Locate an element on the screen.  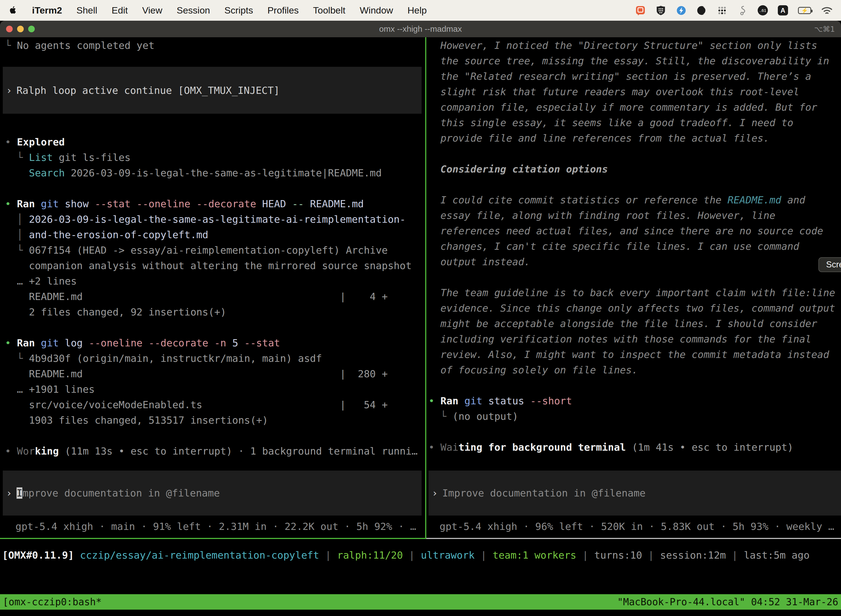
menu-item-iterm2: iTerm2 is located at coordinates (47, 10).